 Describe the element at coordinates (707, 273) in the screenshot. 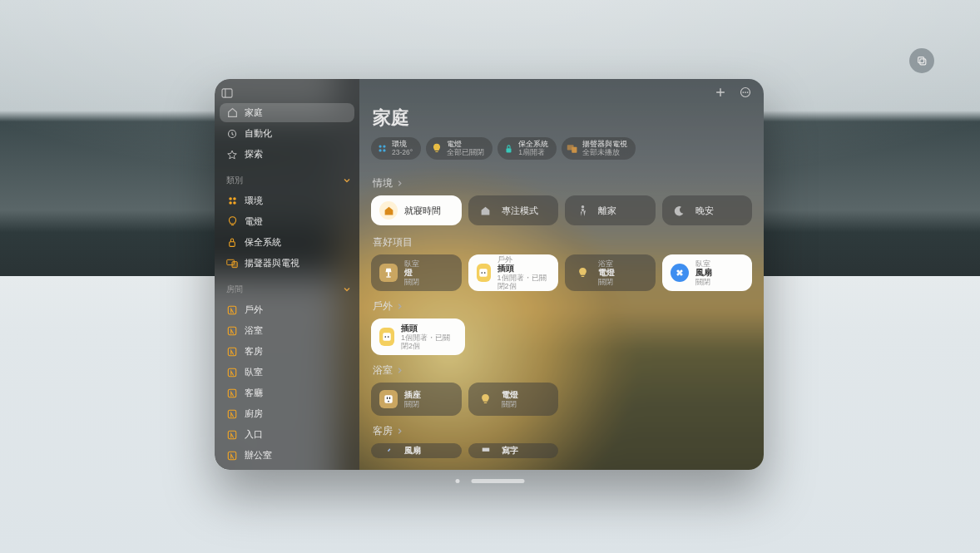

I see `favorite-tile-bedroom-fan: 臥室風扇關閉` at that location.